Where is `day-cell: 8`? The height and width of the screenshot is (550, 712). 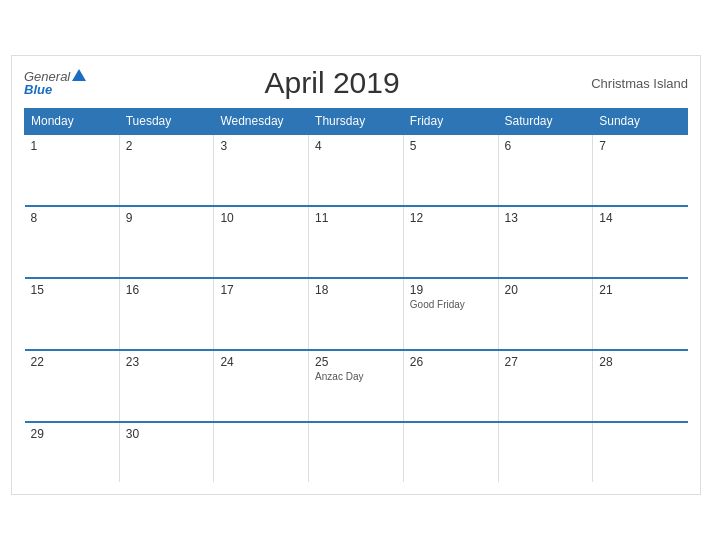 day-cell: 8 is located at coordinates (72, 242).